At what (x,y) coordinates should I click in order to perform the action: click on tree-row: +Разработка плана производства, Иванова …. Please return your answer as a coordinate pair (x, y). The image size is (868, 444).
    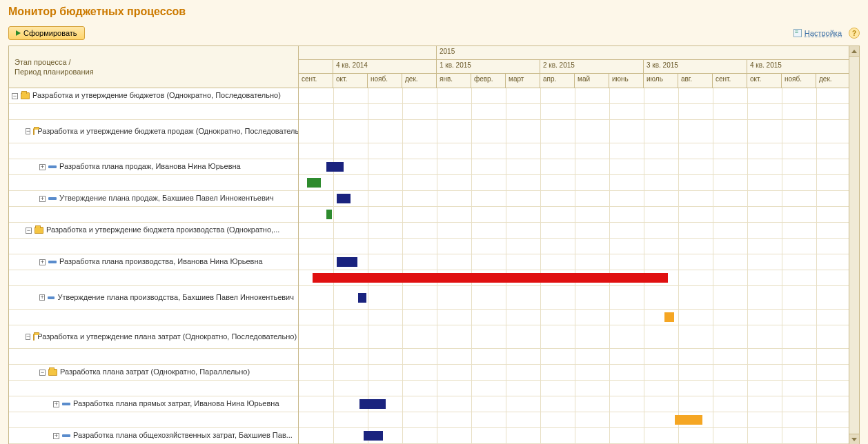
    Looking at the image, I should click on (153, 262).